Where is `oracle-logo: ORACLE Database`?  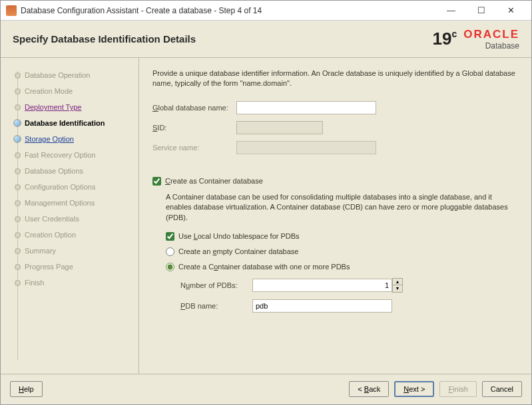
oracle-logo: ORACLE Database is located at coordinates (491, 39).